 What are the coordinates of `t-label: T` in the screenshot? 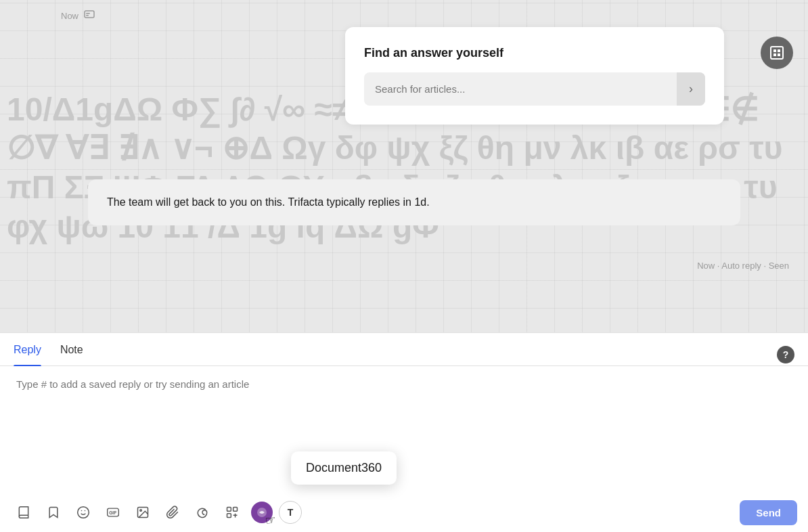 It's located at (291, 512).